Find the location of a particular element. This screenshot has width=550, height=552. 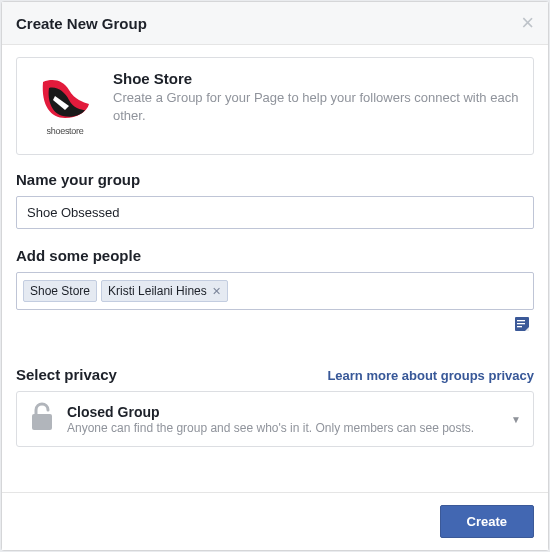

page-logo-caption: shoestore is located at coordinates (66, 131).